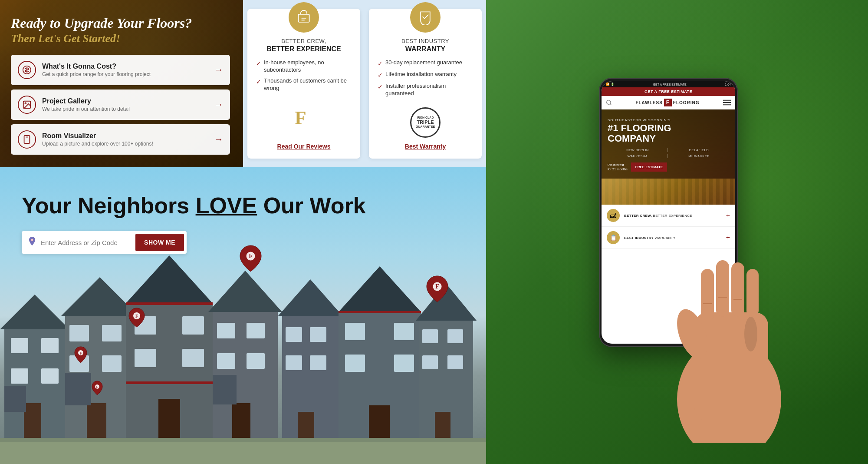 This screenshot has width=868, height=464. I want to click on check-item: ✓ In-house employees, no subcontractors, so click(304, 66).